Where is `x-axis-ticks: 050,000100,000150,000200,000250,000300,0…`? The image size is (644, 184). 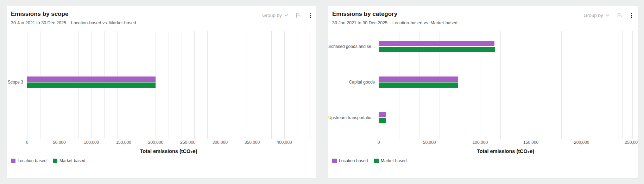 x-axis-ticks: 050,000100,000150,000200,000250,000300,0… is located at coordinates (169, 143).